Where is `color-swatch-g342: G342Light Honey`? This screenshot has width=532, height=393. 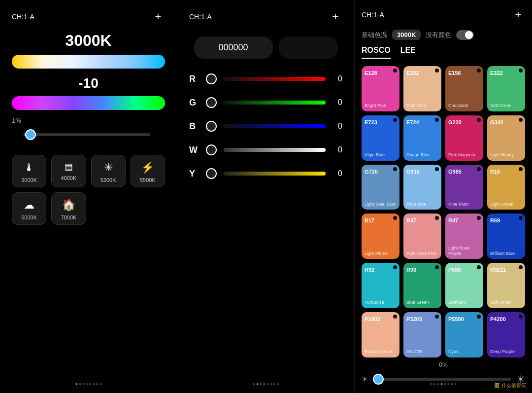 color-swatch-g342: G342Light Honey is located at coordinates (506, 138).